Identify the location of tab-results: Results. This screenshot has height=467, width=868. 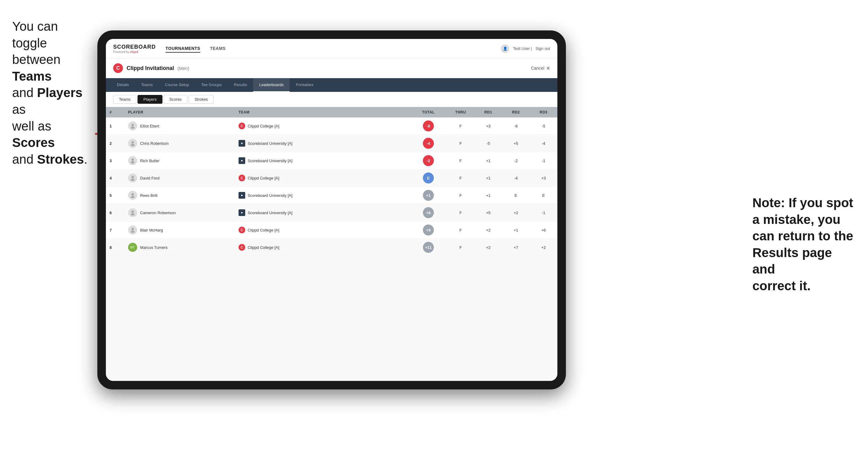
(241, 85).